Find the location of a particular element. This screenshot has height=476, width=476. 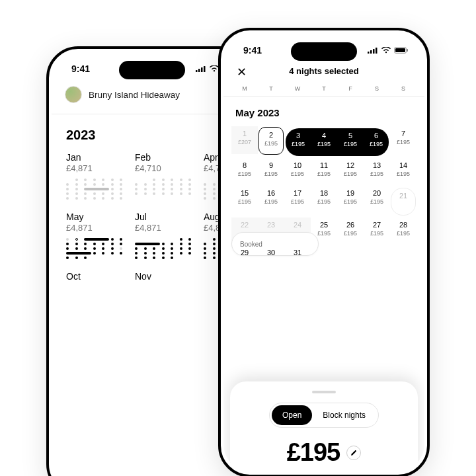

selection-title: 4 nights selected is located at coordinates (324, 71).